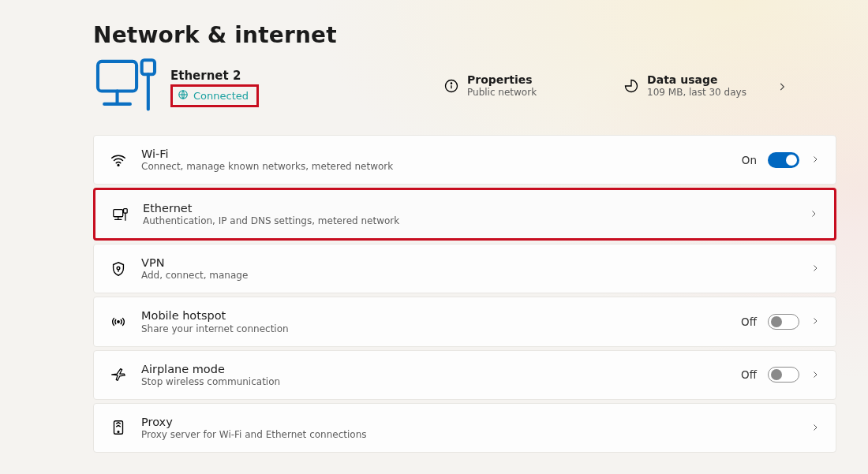 Image resolution: width=868 pixels, height=474 pixels. I want to click on proxy-icon, so click(118, 427).